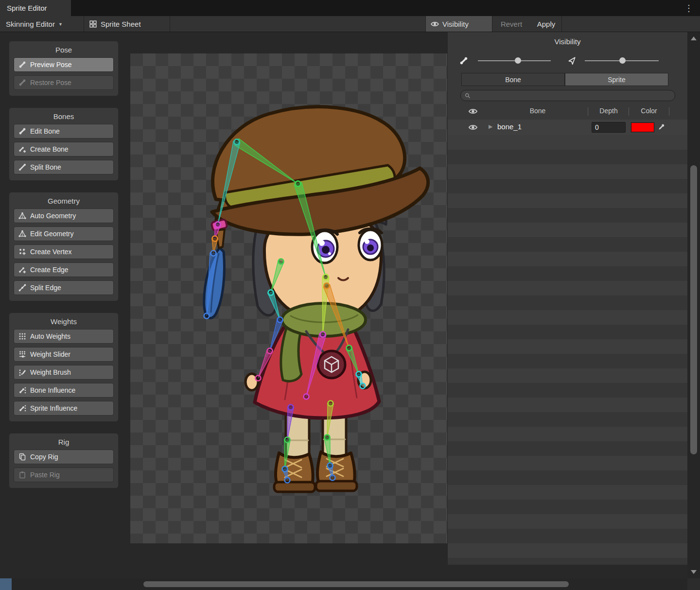 The width and height of the screenshot is (700, 590). What do you see at coordinates (455, 24) in the screenshot?
I see `visibility-toggle-label: Visibility` at bounding box center [455, 24].